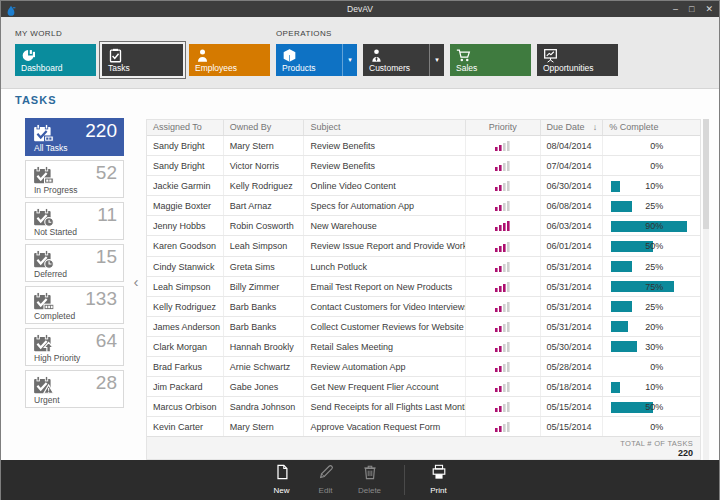 This screenshot has width=720, height=500. What do you see at coordinates (186, 246) in the screenshot?
I see `cell-assigned-to: Karen Goodson` at bounding box center [186, 246].